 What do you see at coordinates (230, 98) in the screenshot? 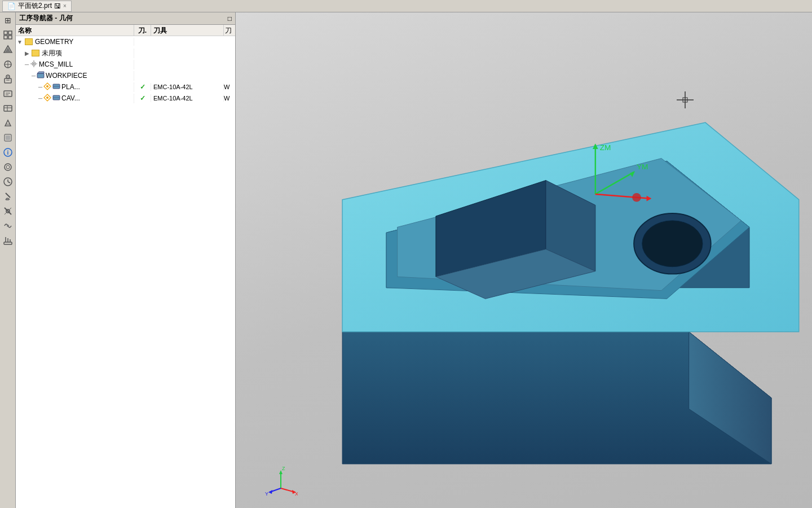
I see `tree-extra-cav: W` at bounding box center [230, 98].